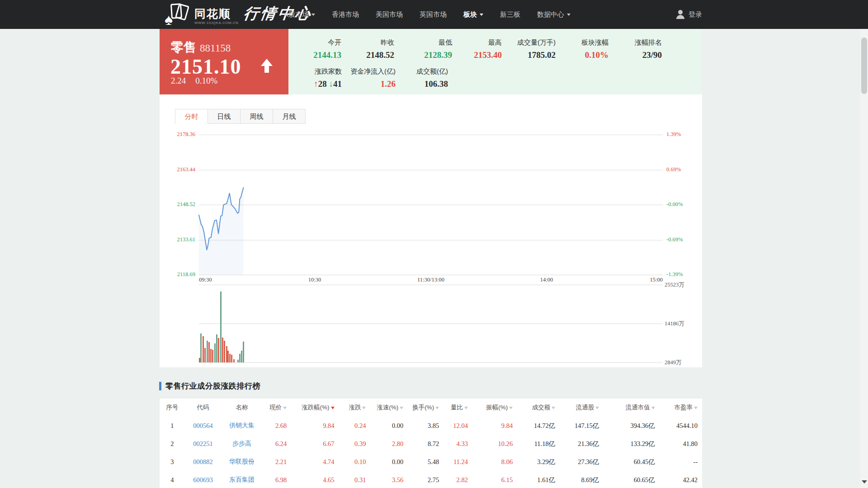 This screenshot has height=488, width=868. I want to click on vertical-scrollbar, so click(864, 258).